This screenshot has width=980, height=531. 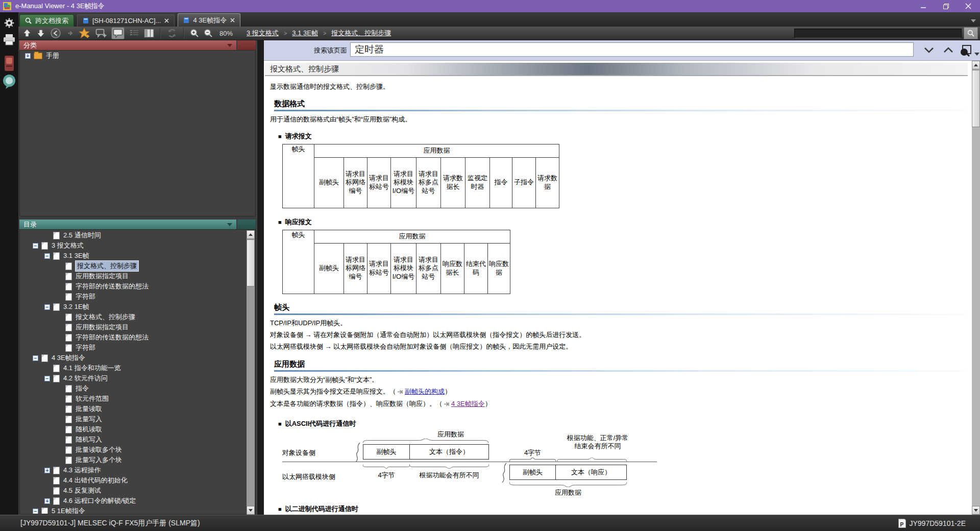 What do you see at coordinates (878, 34) in the screenshot?
I see `toolbar-search-input` at bounding box center [878, 34].